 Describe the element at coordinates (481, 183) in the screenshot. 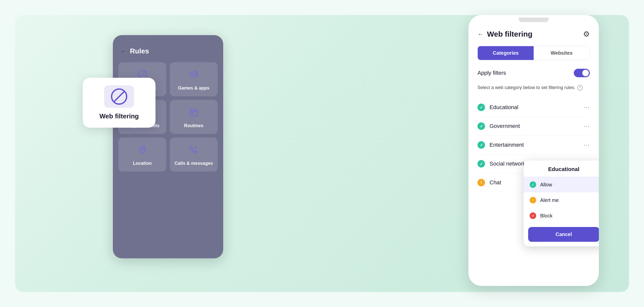

I see `check-icon-chat: !` at that location.